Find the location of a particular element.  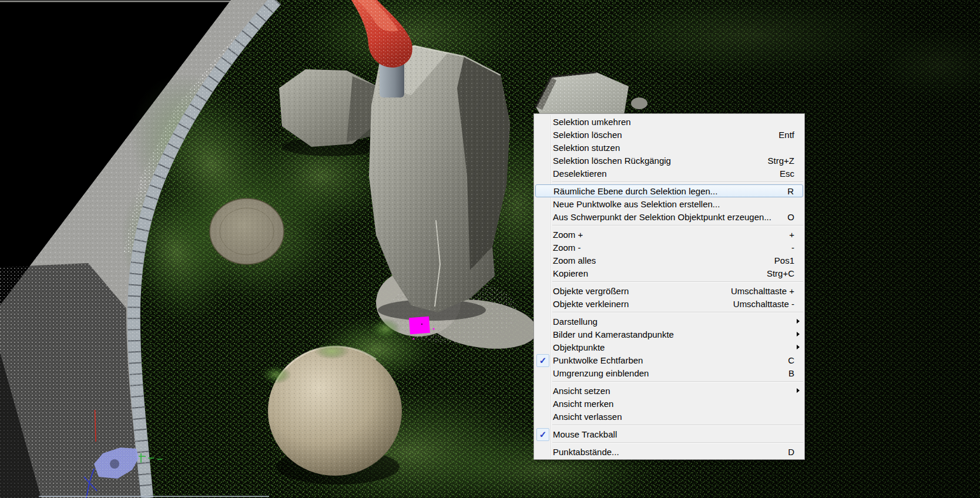

menu-item-shortcut: C is located at coordinates (791, 361).